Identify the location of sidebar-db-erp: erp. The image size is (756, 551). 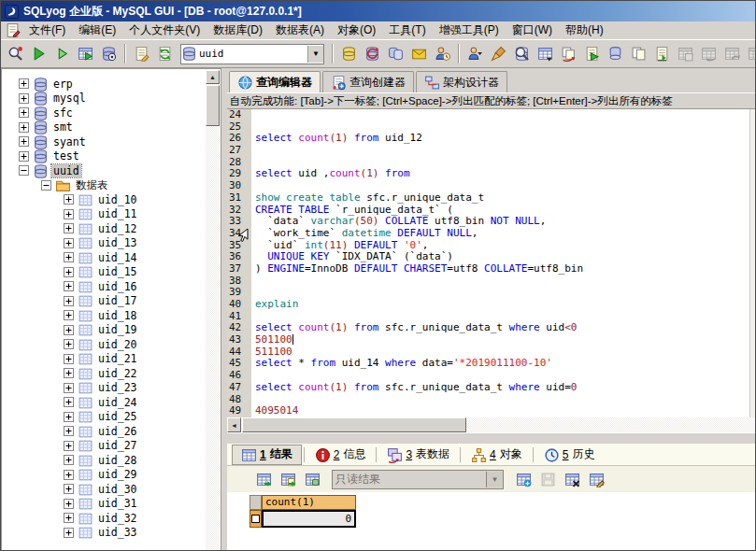
(103, 84).